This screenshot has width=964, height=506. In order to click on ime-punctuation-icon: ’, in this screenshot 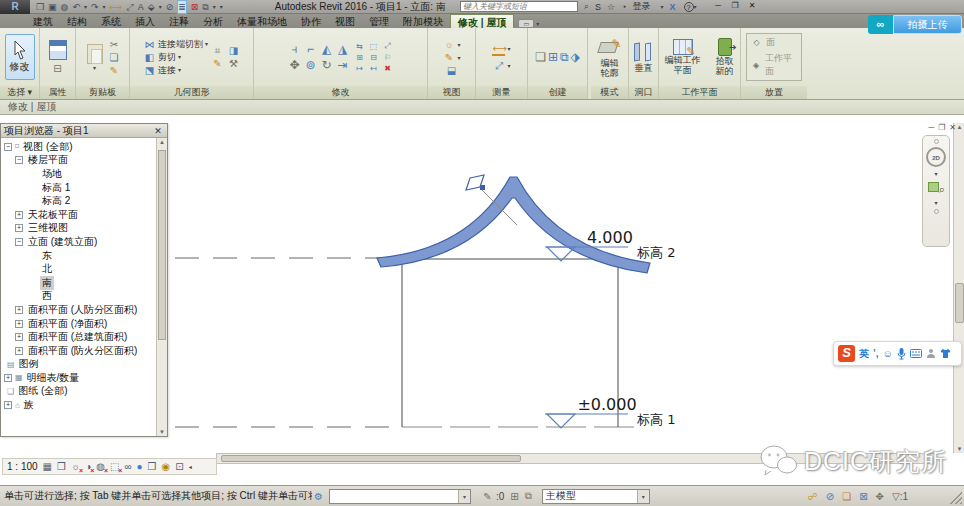, I will do `click(876, 354)`.